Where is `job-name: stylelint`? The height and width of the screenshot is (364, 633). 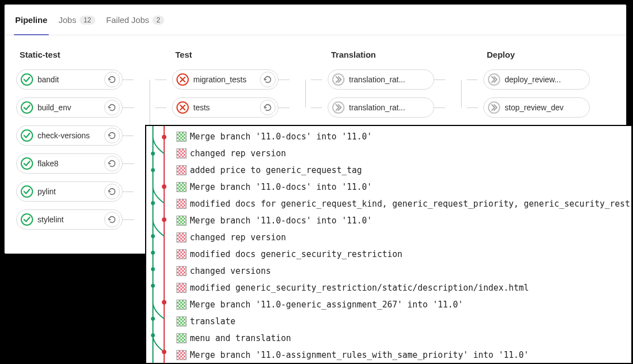 job-name: stylelint is located at coordinates (71, 220).